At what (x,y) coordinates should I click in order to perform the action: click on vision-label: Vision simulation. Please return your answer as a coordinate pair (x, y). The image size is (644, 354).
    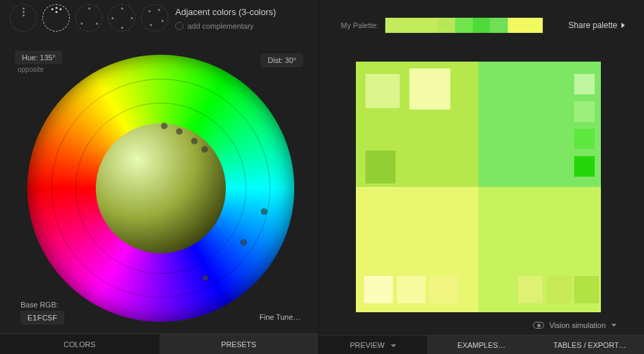
    Looking at the image, I should click on (578, 325).